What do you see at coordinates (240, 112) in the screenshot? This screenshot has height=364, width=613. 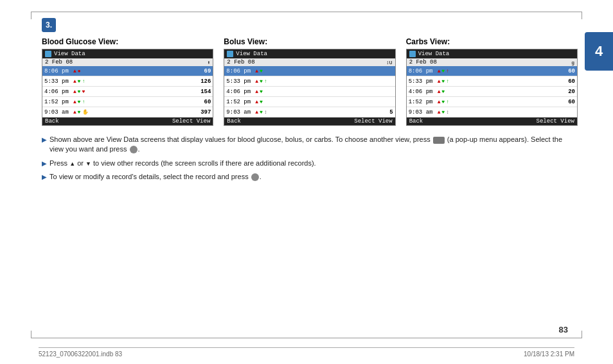 I see `bolus-time-5: 9:03 am` at bounding box center [240, 112].